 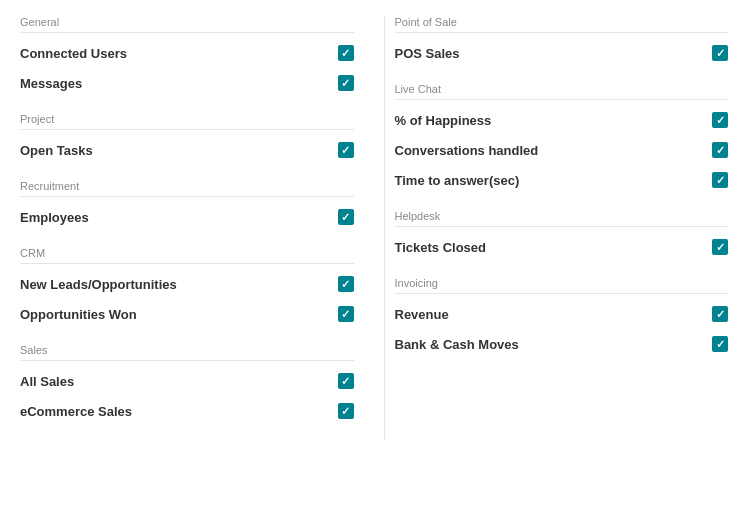 What do you see at coordinates (187, 138) in the screenshot?
I see `section-project: ProjectOpen Tasks` at bounding box center [187, 138].